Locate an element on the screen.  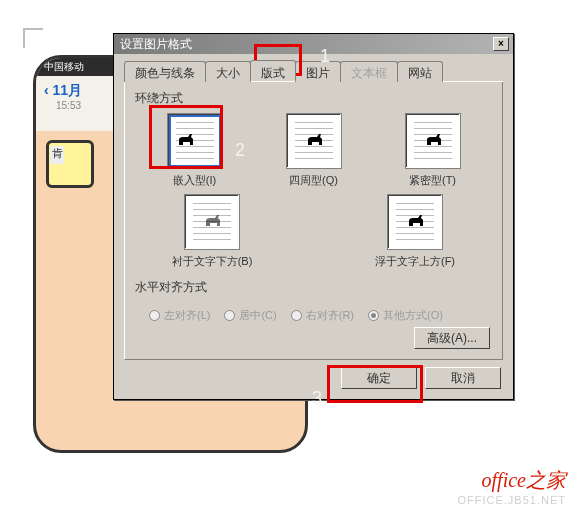
cancel-button: 取消 is located at coordinates (463, 378).